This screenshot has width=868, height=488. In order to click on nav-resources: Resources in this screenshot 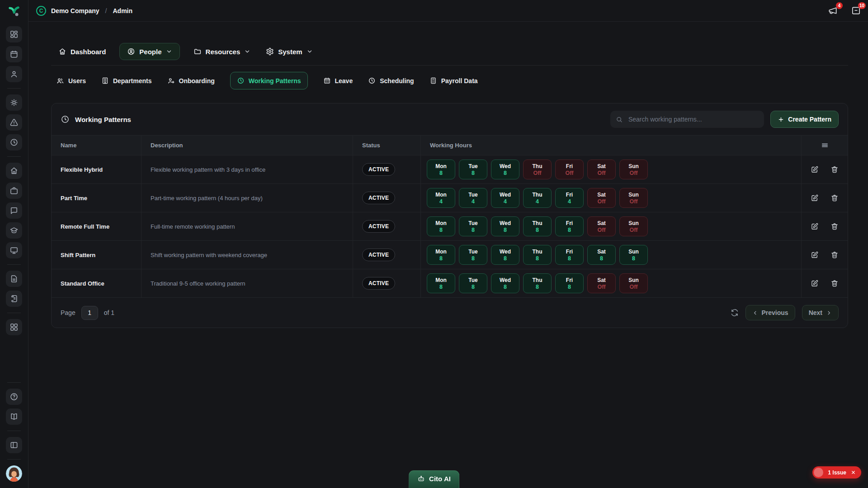, I will do `click(222, 52)`.